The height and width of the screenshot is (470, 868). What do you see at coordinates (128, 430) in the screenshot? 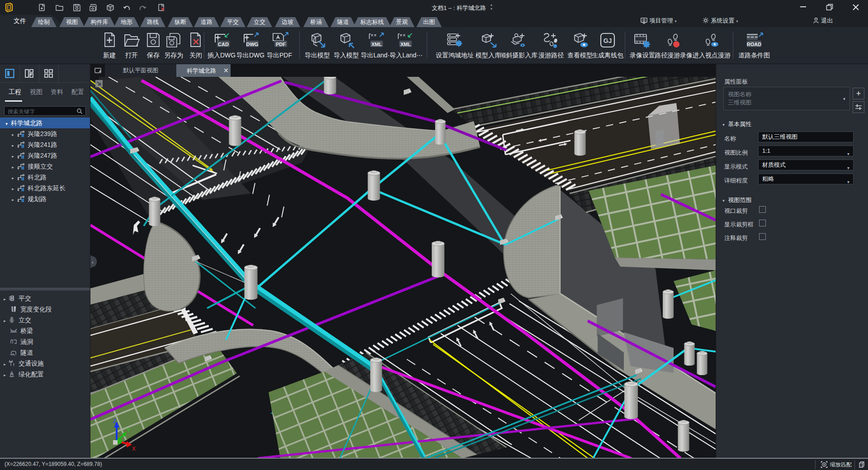
I see `svg-text: Y` at bounding box center [128, 430].